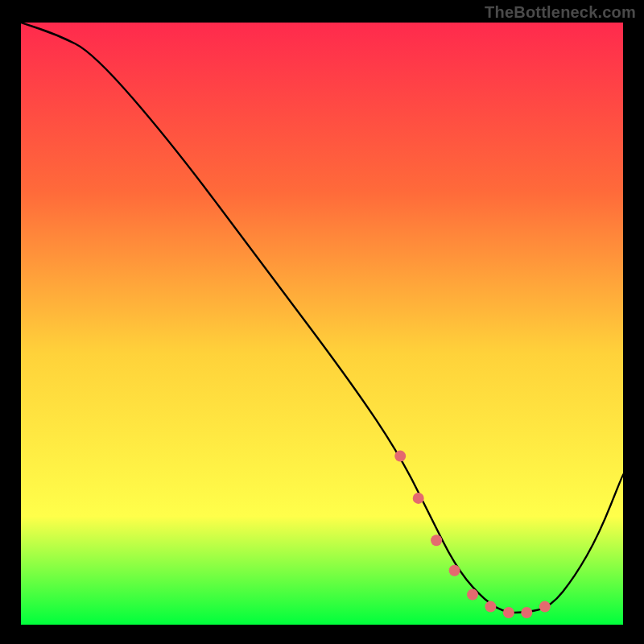 Image resolution: width=644 pixels, height=644 pixels. What do you see at coordinates (560, 13) in the screenshot?
I see `attribution-text: TheBottleneck.com` at bounding box center [560, 13].